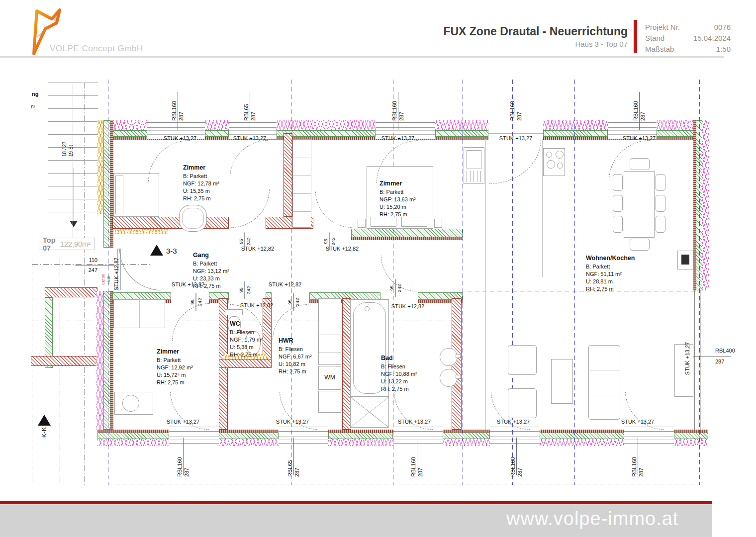 Image resolution: width=756 pixels, height=537 pixels. What do you see at coordinates (399, 374) in the screenshot?
I see `room-spec: NGF: 10,88 m²` at bounding box center [399, 374].